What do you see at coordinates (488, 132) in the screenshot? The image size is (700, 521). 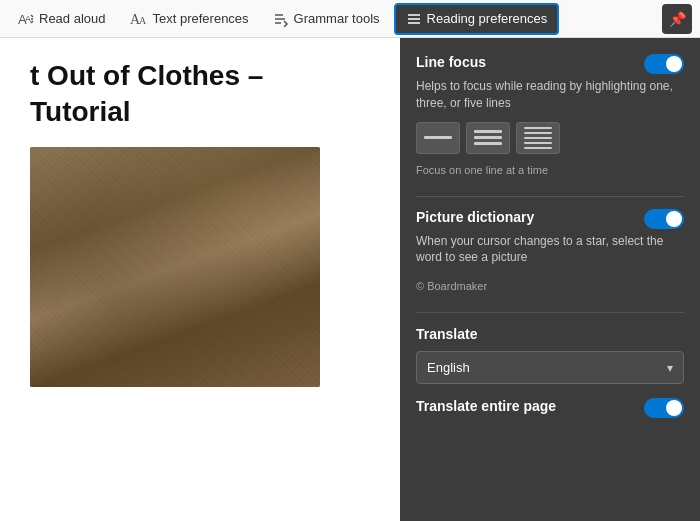 I see `line-bar-2a` at bounding box center [488, 132].